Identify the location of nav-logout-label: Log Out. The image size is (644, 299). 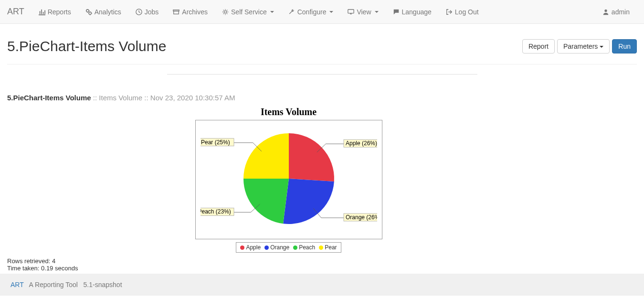
(467, 12).